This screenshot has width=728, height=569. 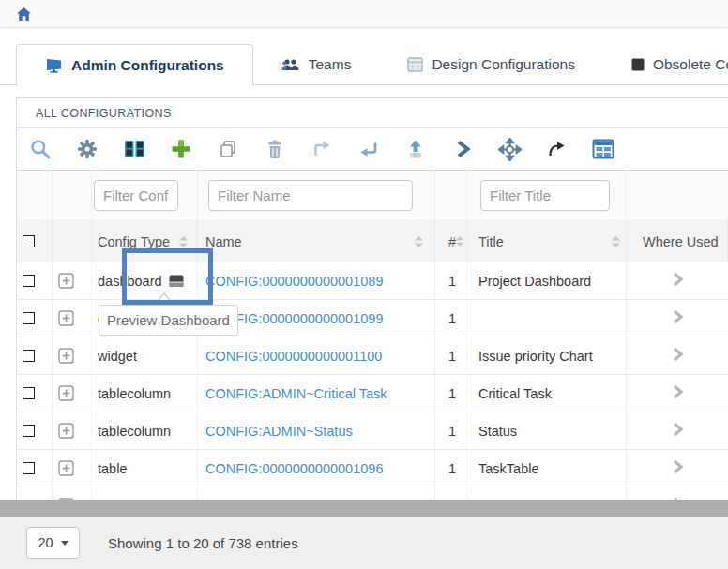 What do you see at coordinates (53, 543) in the screenshot?
I see `page-size-dropdown: 20` at bounding box center [53, 543].